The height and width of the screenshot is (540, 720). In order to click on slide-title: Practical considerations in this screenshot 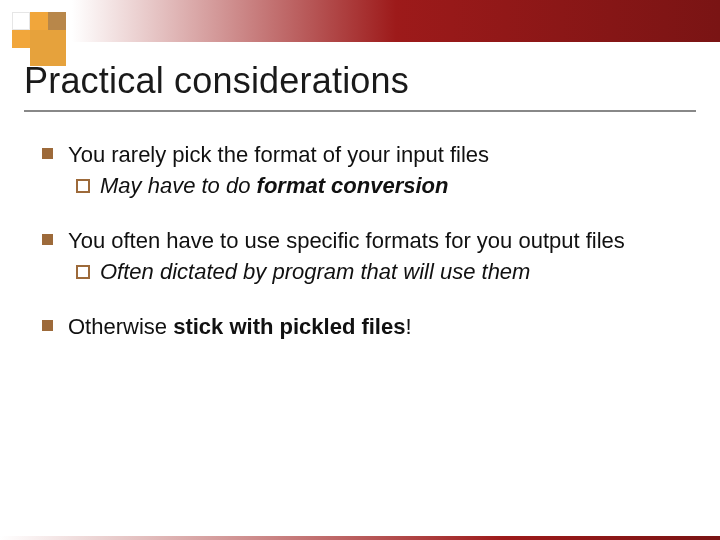, I will do `click(360, 86)`.